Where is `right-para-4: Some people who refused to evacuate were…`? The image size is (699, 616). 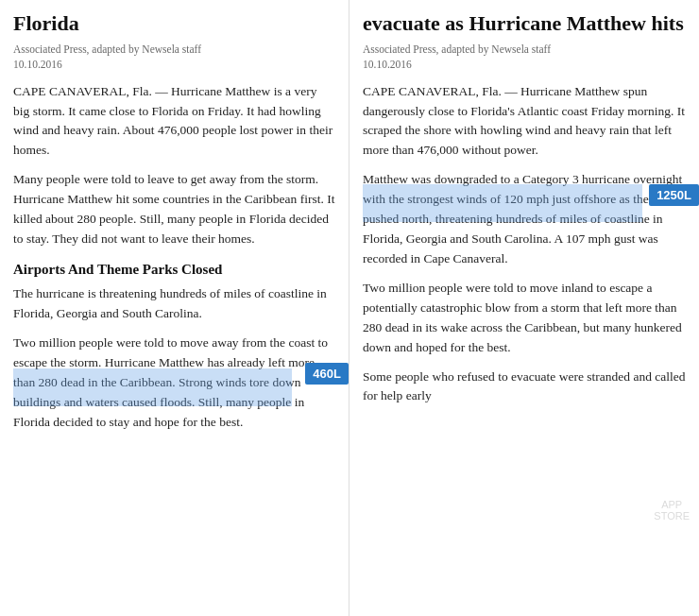
right-para-4: Some people who refused to evacuate were… is located at coordinates (524, 387).